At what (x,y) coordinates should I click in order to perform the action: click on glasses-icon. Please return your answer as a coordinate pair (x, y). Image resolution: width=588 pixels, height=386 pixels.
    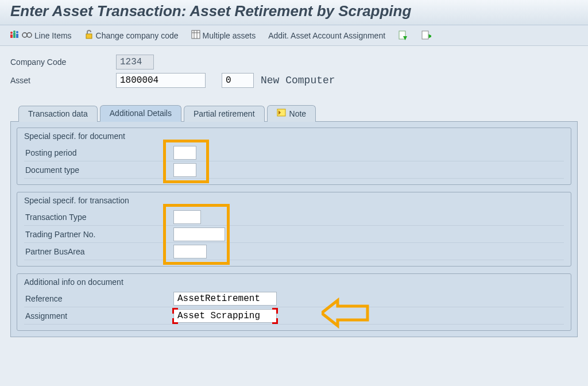
    Looking at the image, I should click on (27, 36).